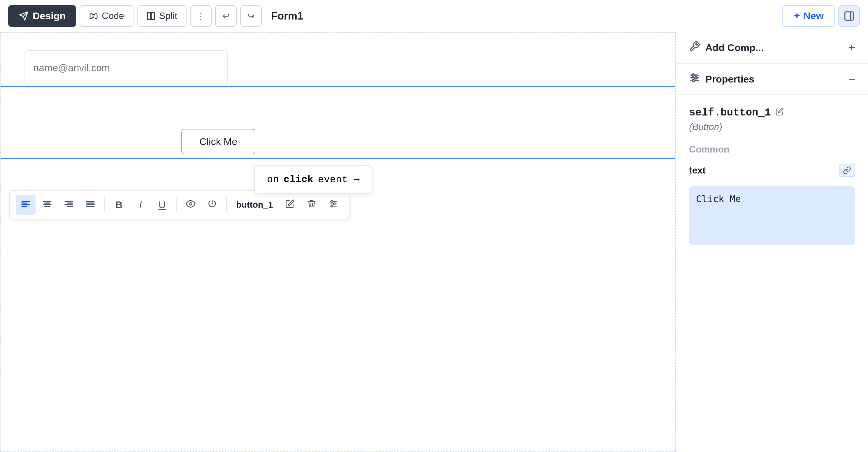  What do you see at coordinates (299, 180) in the screenshot?
I see `onclick-click-keyword: click` at bounding box center [299, 180].